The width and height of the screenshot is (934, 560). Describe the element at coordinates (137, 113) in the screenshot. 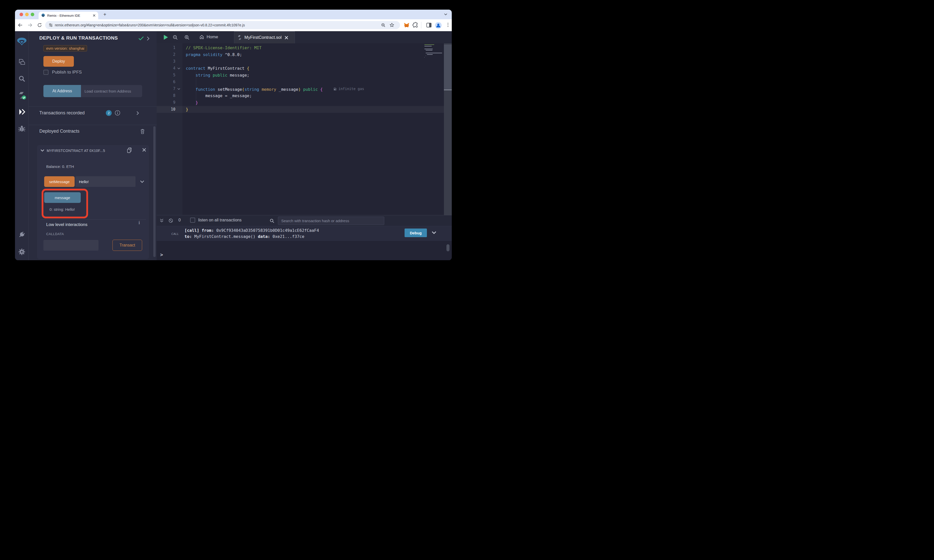

I see `transactions-expand-chevron-icon` at that location.